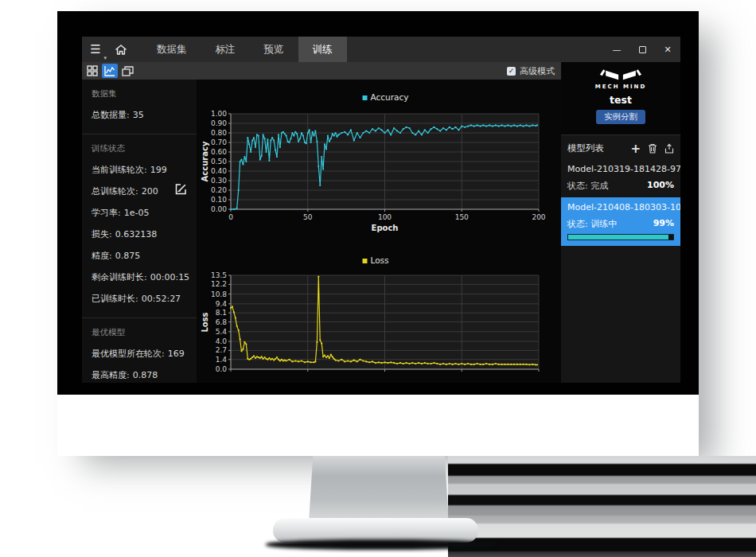 Image resolution: width=756 pixels, height=557 pixels. I want to click on caret-down-icon: ▾, so click(105, 58).